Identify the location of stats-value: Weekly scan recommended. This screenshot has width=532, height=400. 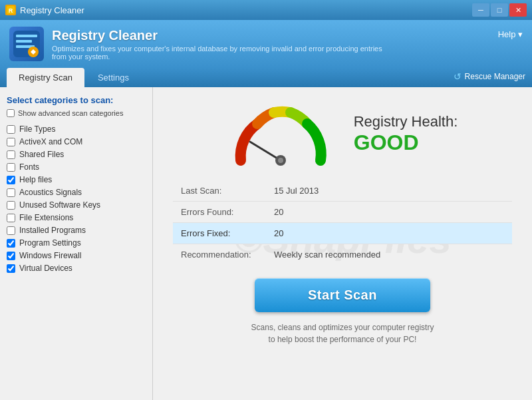
(389, 255).